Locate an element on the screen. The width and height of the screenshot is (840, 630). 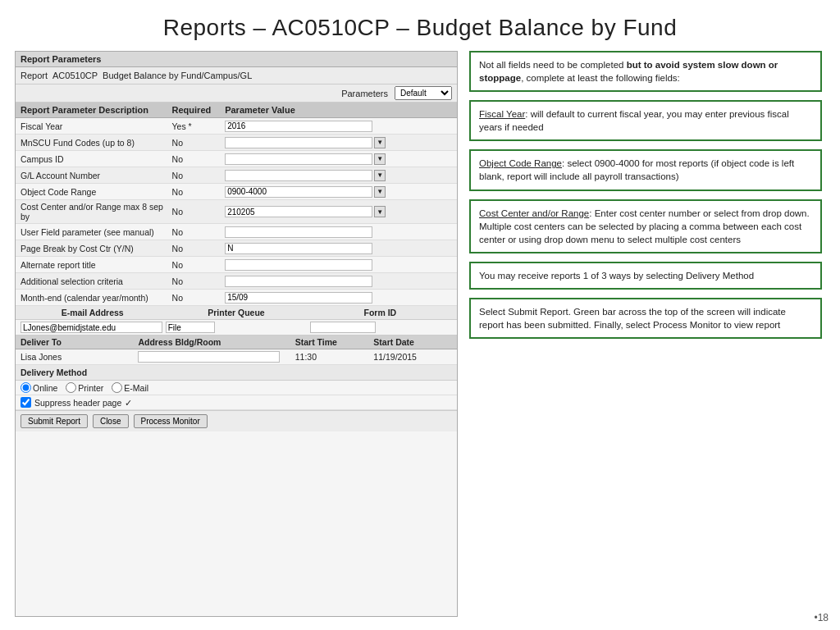
radio-printer-input is located at coordinates (71, 387).